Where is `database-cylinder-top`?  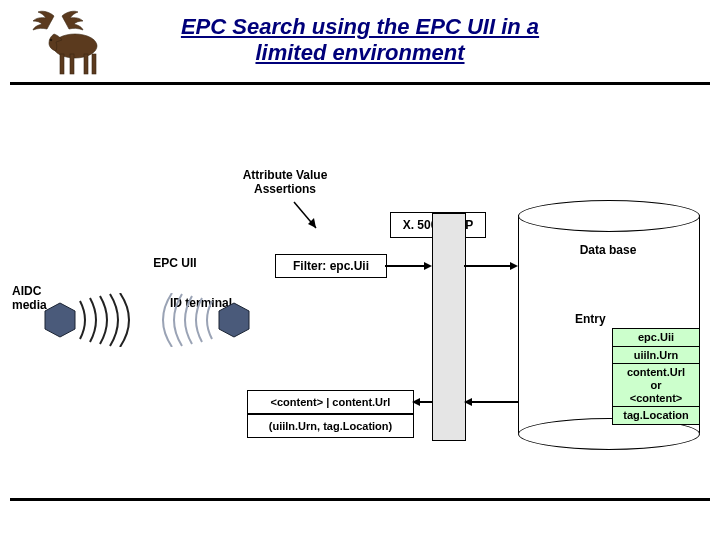 database-cylinder-top is located at coordinates (609, 216).